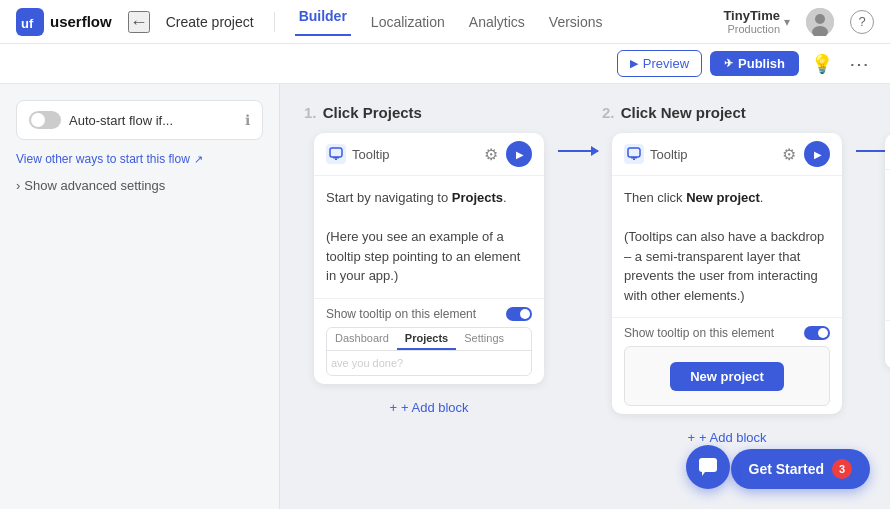  Describe the element at coordinates (727, 274) in the screenshot. I see `step-2-card: Tooltip ⚙ ▶ Then click New project. (Too…` at that location.